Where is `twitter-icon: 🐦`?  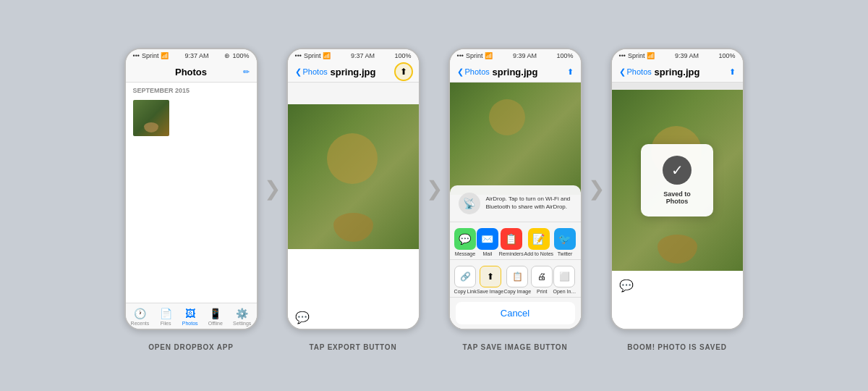
twitter-icon: 🐦 is located at coordinates (565, 239).